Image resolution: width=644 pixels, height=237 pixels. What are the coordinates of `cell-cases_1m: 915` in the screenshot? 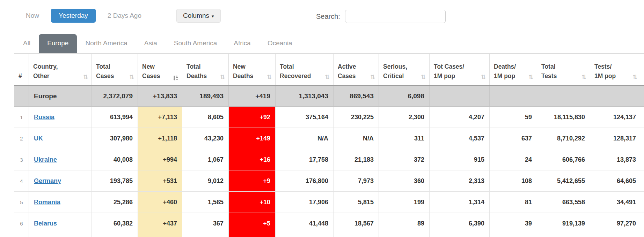 It's located at (460, 160).